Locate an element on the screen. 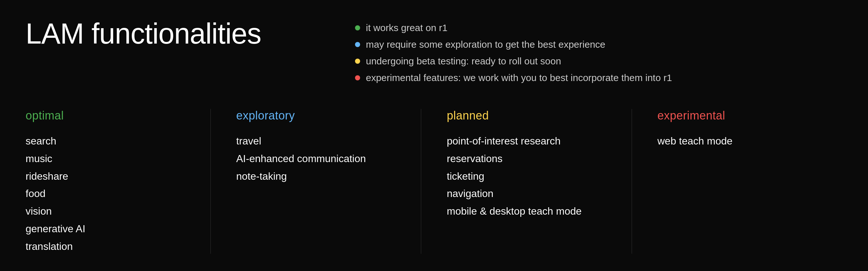 The width and height of the screenshot is (868, 271). list-item: AI-enhanced communication is located at coordinates (322, 159).